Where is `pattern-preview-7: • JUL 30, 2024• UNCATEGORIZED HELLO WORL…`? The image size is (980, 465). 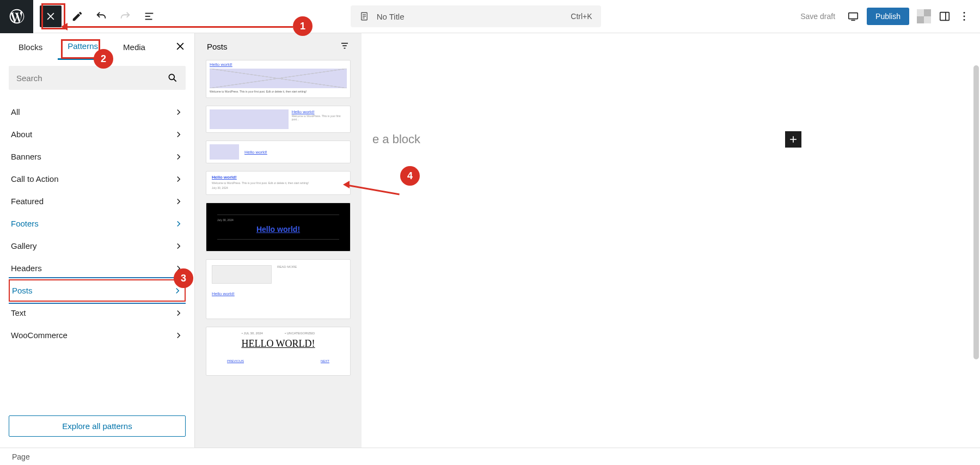
pattern-preview-7: • JUL 30, 2024• UNCATEGORIZED HELLO WORL… is located at coordinates (278, 351).